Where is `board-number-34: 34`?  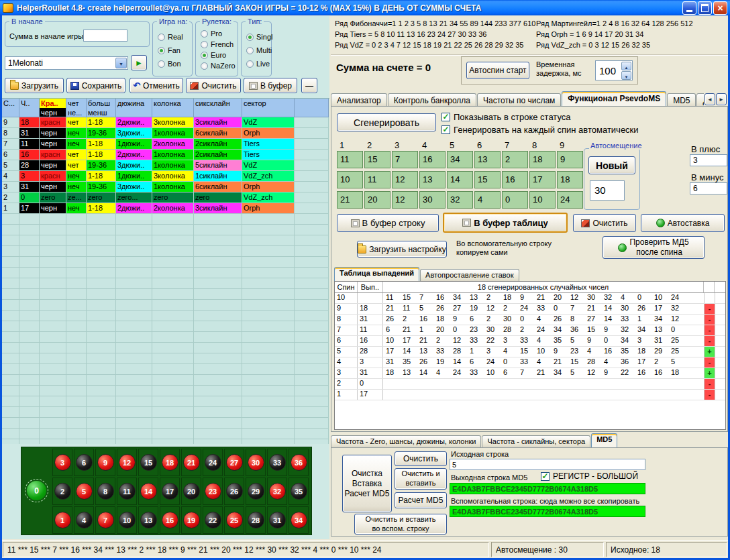
board-number-34: 34 is located at coordinates (299, 520).